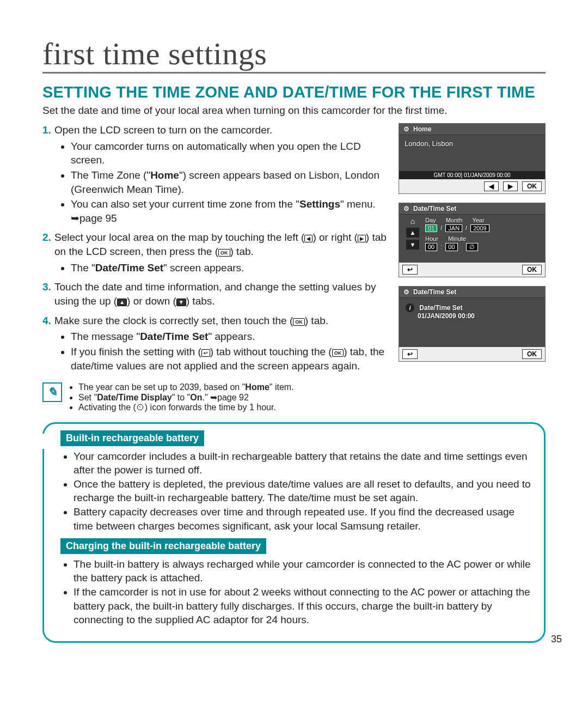 This screenshot has height=724, width=588. Describe the element at coordinates (511, 186) in the screenshot. I see `lcd-right-button: ▶` at that location.